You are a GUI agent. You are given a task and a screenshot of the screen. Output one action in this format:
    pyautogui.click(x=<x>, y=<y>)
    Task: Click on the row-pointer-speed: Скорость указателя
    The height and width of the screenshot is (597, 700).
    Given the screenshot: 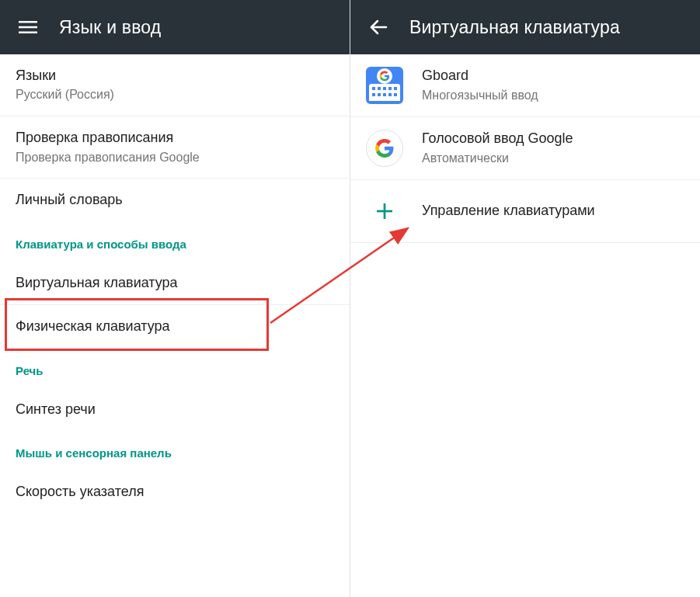 What is the action you would take?
    pyautogui.click(x=175, y=492)
    